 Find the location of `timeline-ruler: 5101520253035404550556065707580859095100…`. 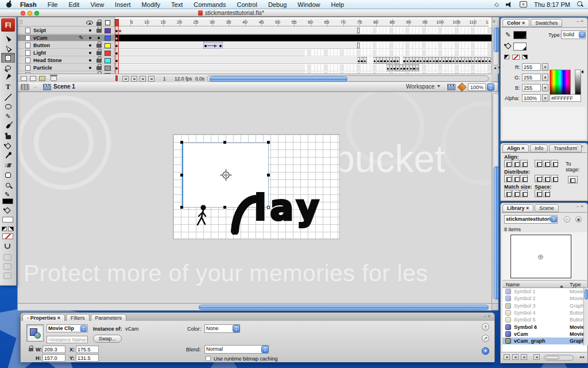

timeline-ruler: 5101520253035404550556065707580859095100… is located at coordinates (302, 23).